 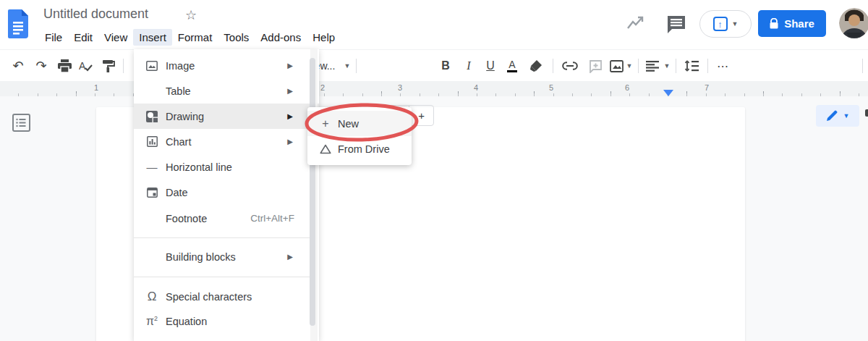 I want to click on insert-menu-item-drawing: Drawing ▶, so click(x=226, y=116).